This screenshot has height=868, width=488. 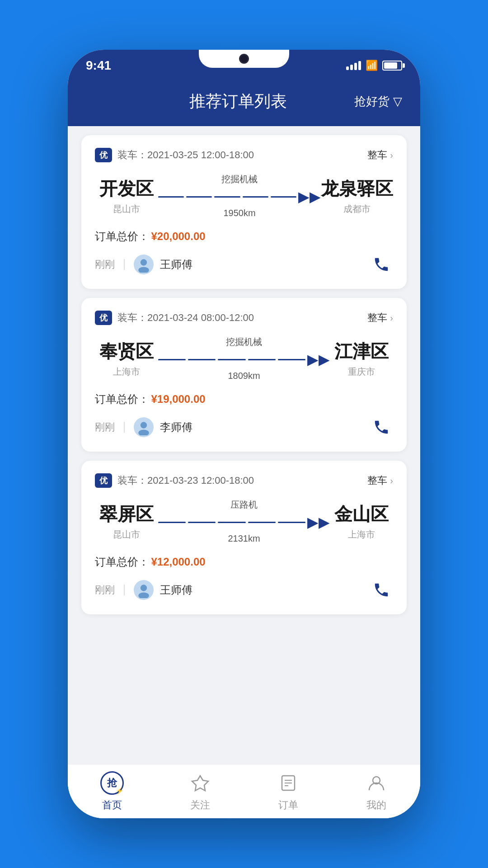 What do you see at coordinates (353, 66) in the screenshot?
I see `signal-icon` at bounding box center [353, 66].